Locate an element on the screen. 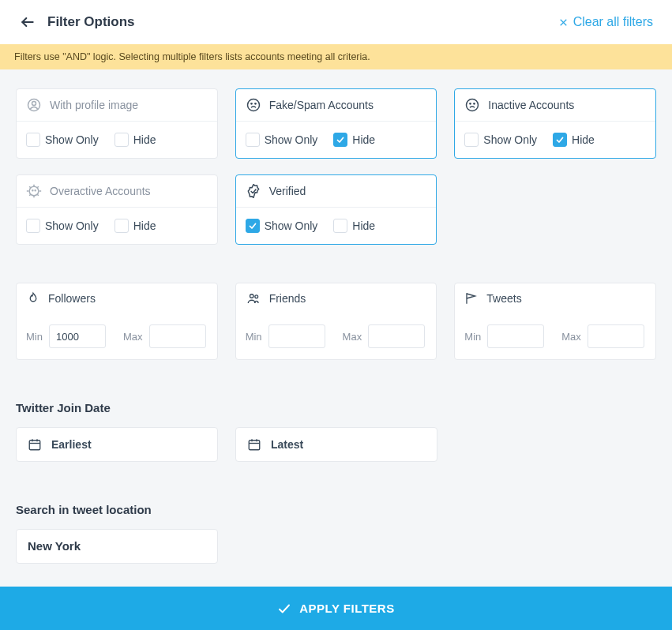 The height and width of the screenshot is (630, 672). tweets-max-input is located at coordinates (616, 336).